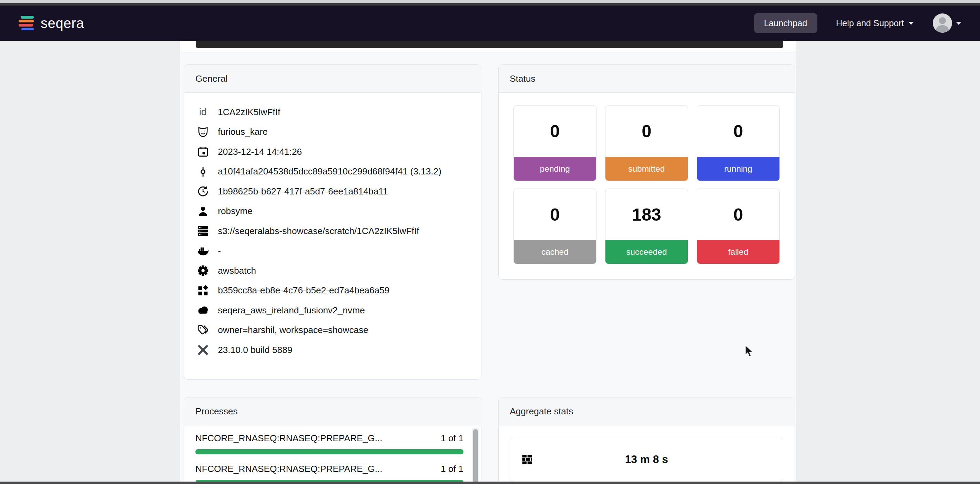 This screenshot has width=980, height=484. I want to click on avatar, so click(943, 23).